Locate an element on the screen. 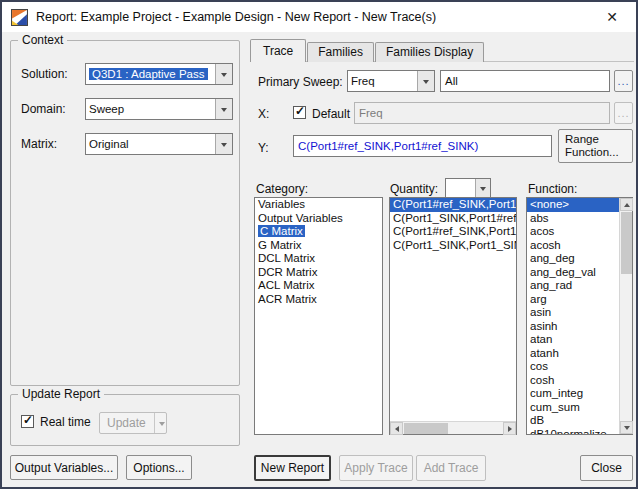 The width and height of the screenshot is (638, 489). function-list: <none>absacosacoshang_degang_deg_valang_… is located at coordinates (580, 316).